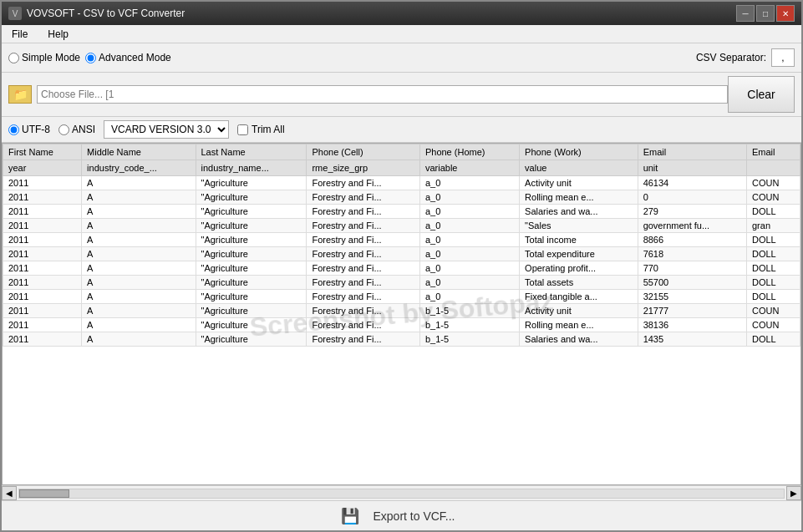  What do you see at coordinates (470, 152) in the screenshot?
I see `col-header-phonehome: Phone (Home)` at bounding box center [470, 152].